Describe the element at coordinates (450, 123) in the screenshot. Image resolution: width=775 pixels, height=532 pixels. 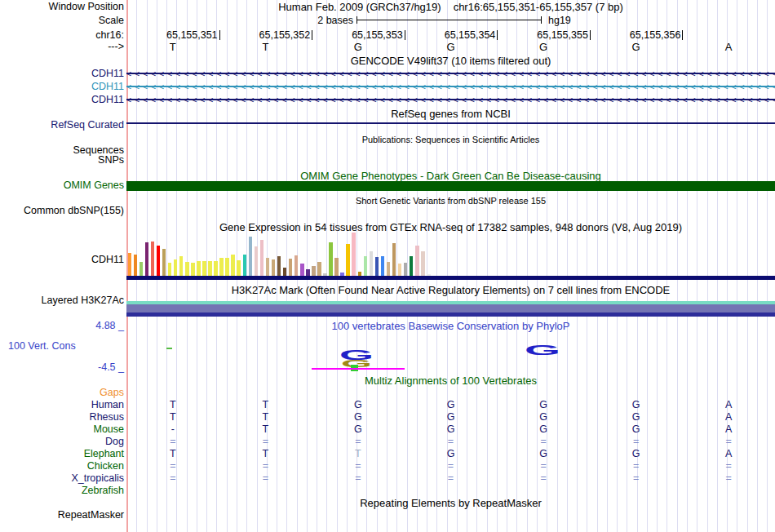
I see `refseq-curated-line` at that location.